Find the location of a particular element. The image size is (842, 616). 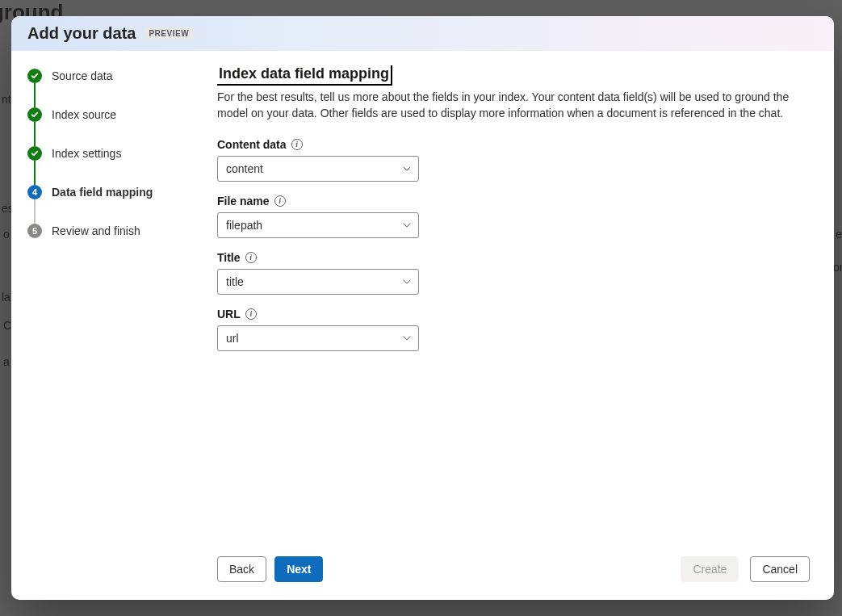

field-url: URL i url is located at coordinates (513, 329).